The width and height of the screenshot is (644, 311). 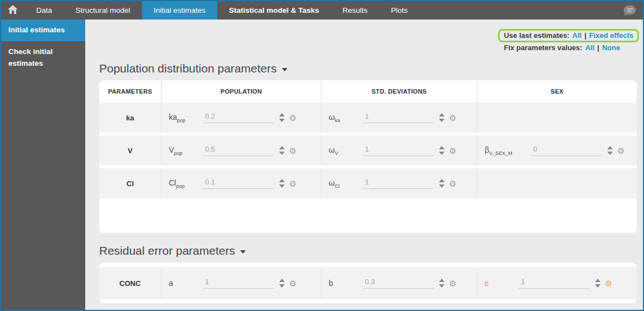 What do you see at coordinates (577, 36) in the screenshot?
I see `use-last-all-link: All` at bounding box center [577, 36].